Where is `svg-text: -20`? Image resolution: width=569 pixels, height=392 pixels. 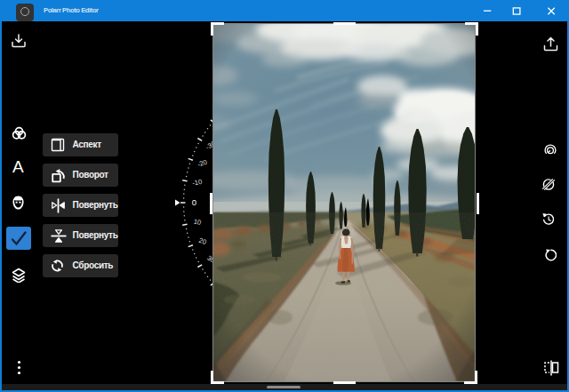 svg-text: -20 is located at coordinates (203, 164).